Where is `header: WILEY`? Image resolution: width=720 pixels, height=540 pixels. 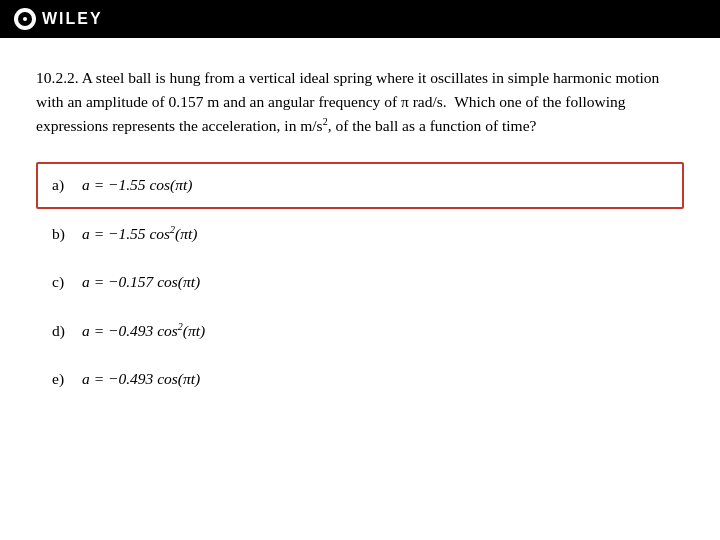
header: WILEY is located at coordinates (360, 19).